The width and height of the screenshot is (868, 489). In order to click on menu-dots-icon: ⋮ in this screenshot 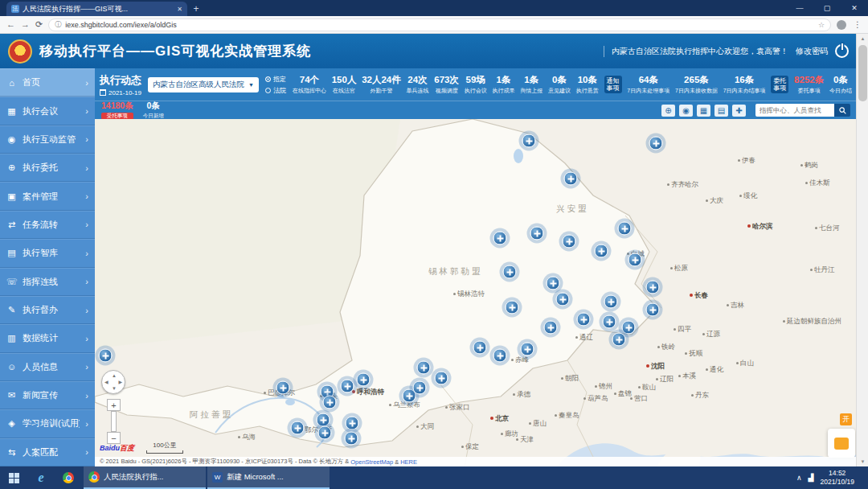, I will do `click(858, 24)`.